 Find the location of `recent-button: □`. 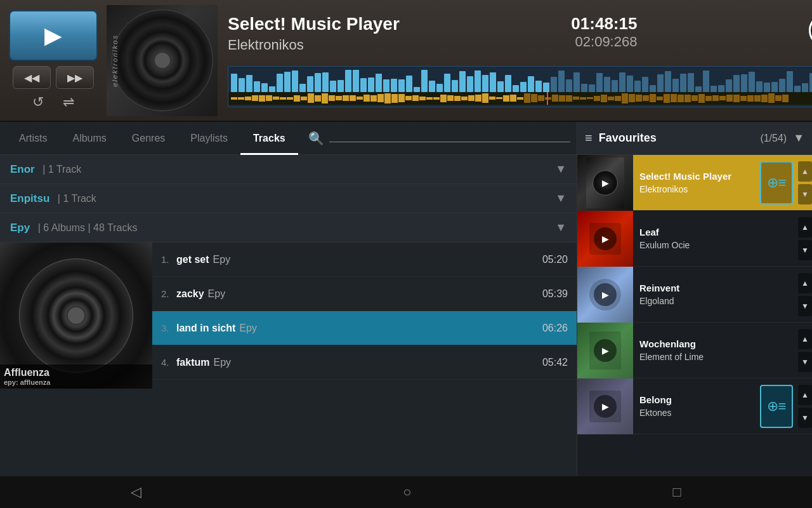

recent-button: □ is located at coordinates (678, 492).